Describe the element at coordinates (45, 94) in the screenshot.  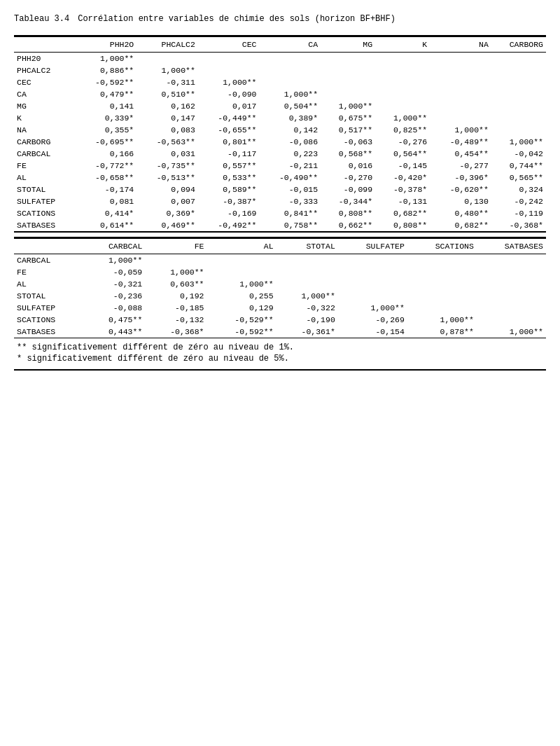
I see `t1-r3-c0: CA` at that location.